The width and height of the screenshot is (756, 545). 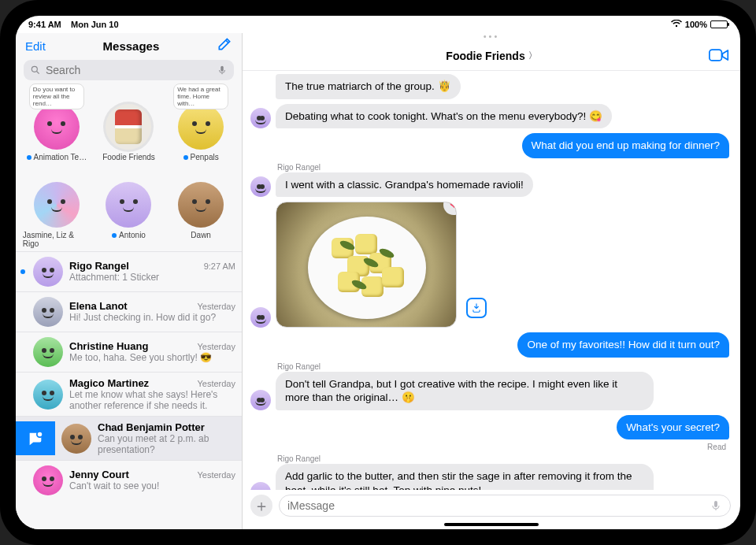 What do you see at coordinates (129, 158) in the screenshot?
I see `pin-label: Foodie Friends` at bounding box center [129, 158].